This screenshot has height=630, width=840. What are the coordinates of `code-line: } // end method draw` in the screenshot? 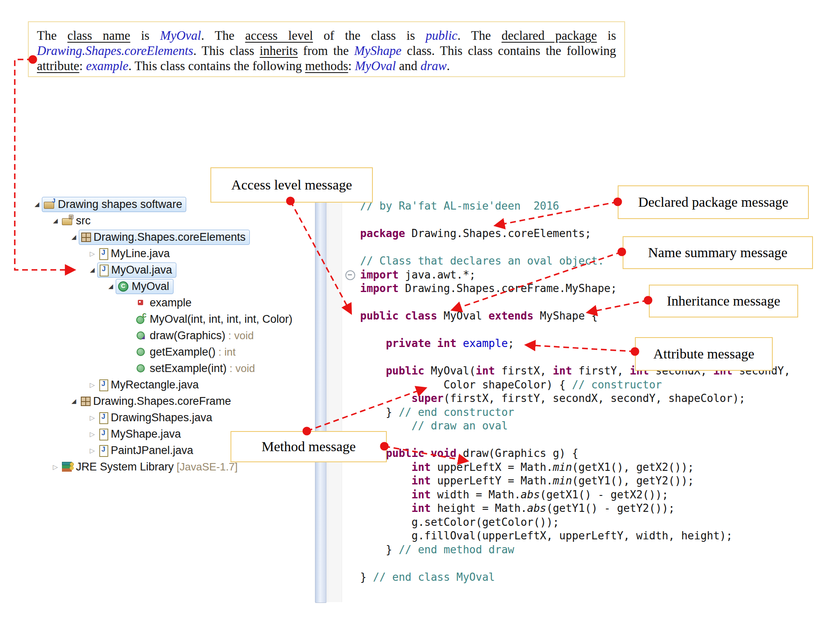 It's located at (575, 550).